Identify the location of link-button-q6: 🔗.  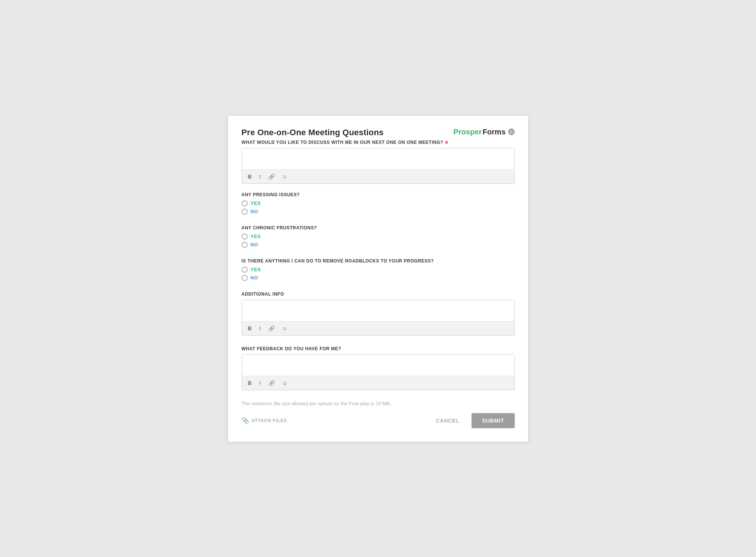
(272, 383).